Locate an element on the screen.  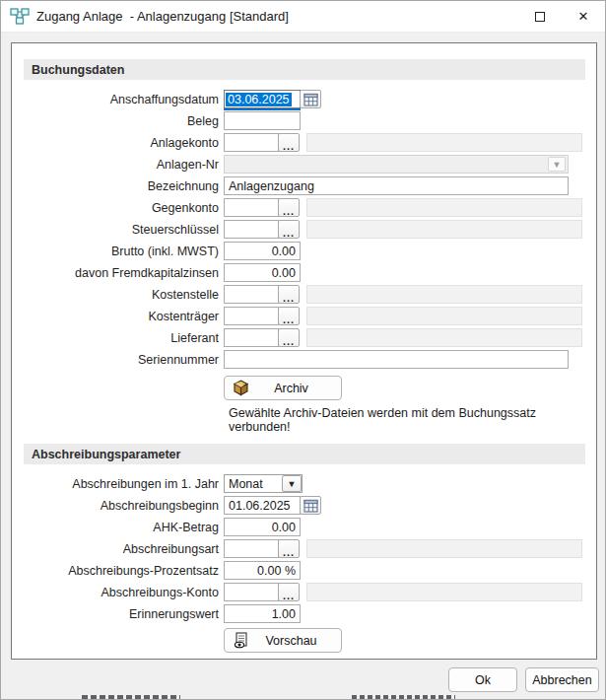
gegenkonto-label: Gegenkonto is located at coordinates (118, 208).